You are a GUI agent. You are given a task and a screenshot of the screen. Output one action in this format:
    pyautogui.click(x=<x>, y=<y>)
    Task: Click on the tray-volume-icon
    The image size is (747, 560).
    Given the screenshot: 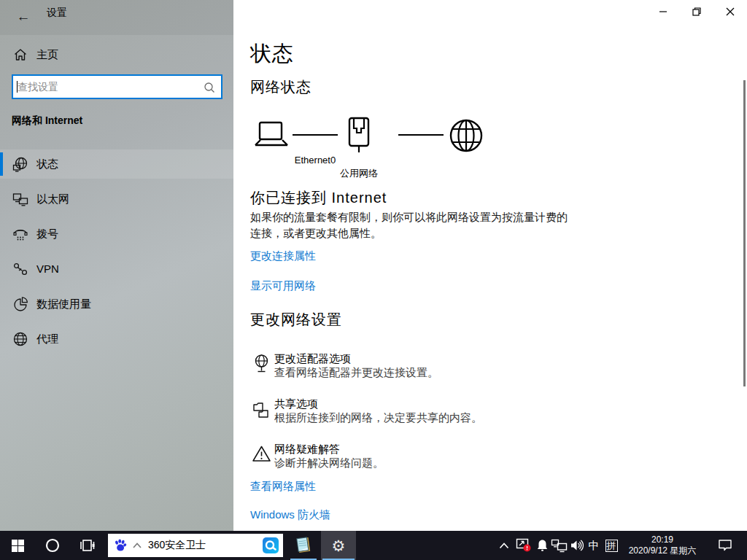 What is the action you would take?
    pyautogui.click(x=577, y=545)
    